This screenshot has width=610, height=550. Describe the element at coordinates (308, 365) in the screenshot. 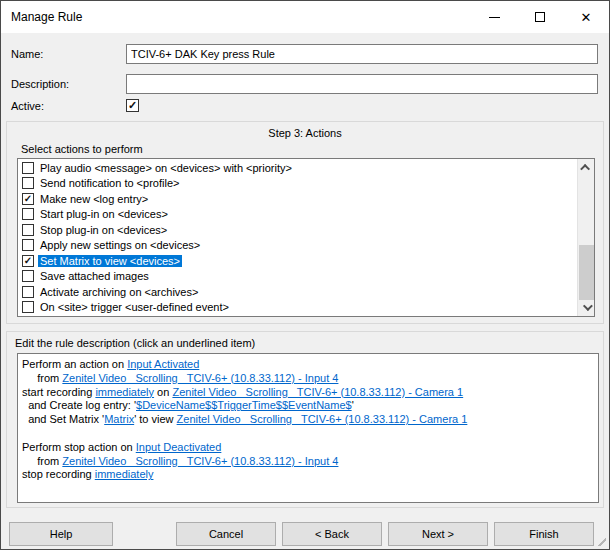

I see `rule-description-line: Perform an action on Input Activated` at that location.